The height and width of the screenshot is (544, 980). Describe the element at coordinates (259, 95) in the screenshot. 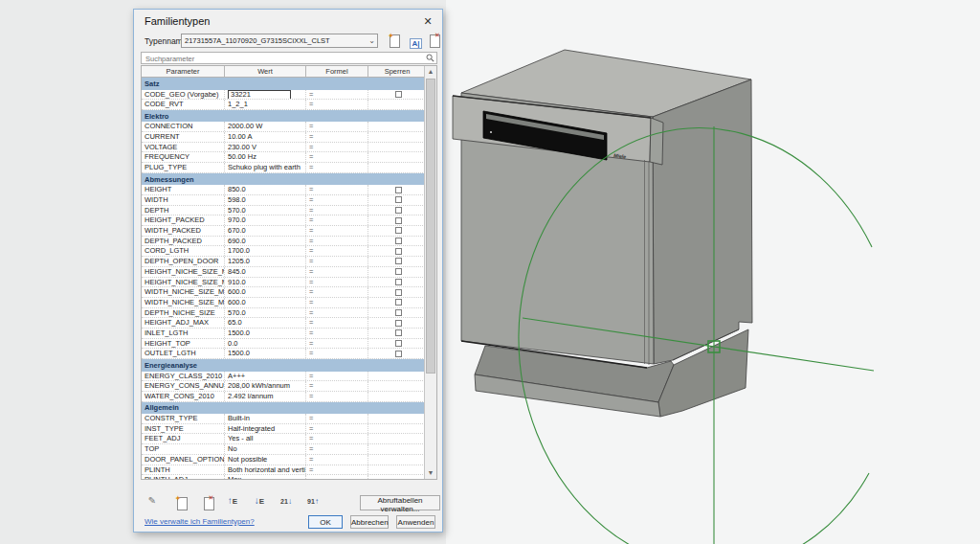

I see `value-edit-field: 33221` at that location.